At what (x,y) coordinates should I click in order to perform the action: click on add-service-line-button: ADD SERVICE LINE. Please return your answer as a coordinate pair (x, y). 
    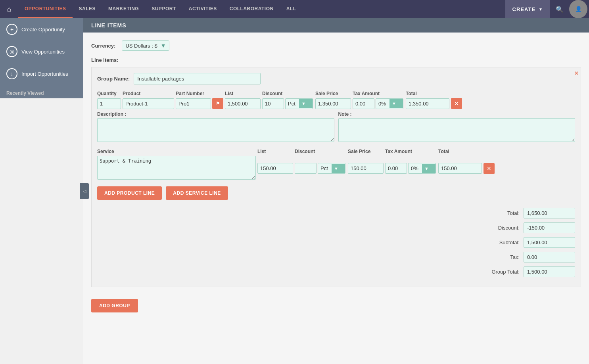
    Looking at the image, I should click on (197, 193).